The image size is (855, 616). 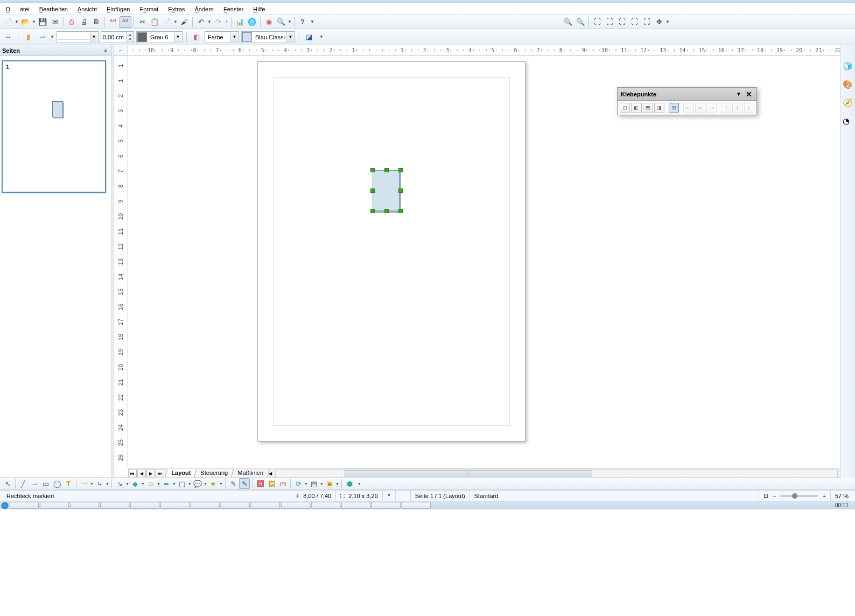 What do you see at coordinates (87, 9) in the screenshot?
I see `menu-ansicht: Ansicht` at bounding box center [87, 9].